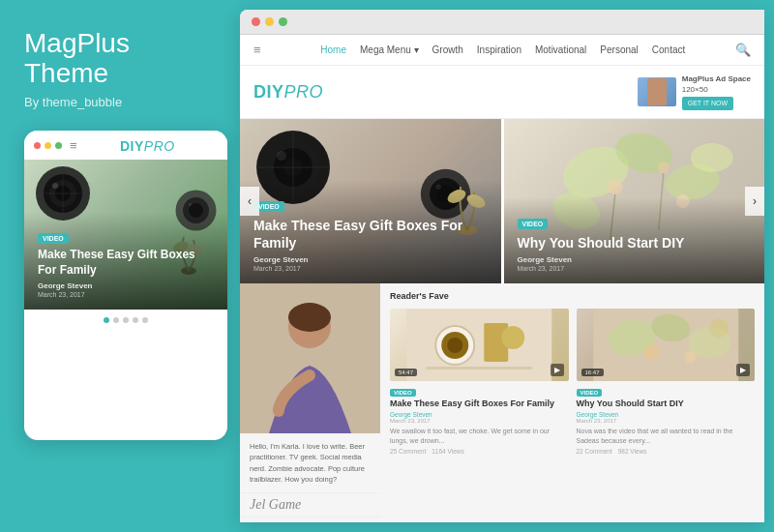 The height and width of the screenshot is (532, 774). Describe the element at coordinates (257, 50) in the screenshot. I see `nav-hamburger-icon: ≡` at that location.